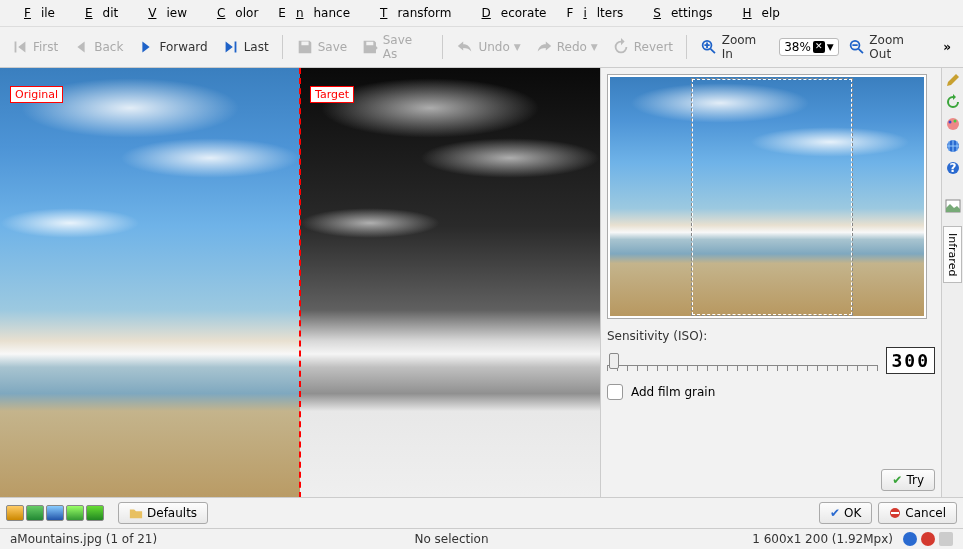 The width and height of the screenshot is (963, 549). Describe the element at coordinates (172, 47) in the screenshot. I see `forward-button: Forward` at that location.